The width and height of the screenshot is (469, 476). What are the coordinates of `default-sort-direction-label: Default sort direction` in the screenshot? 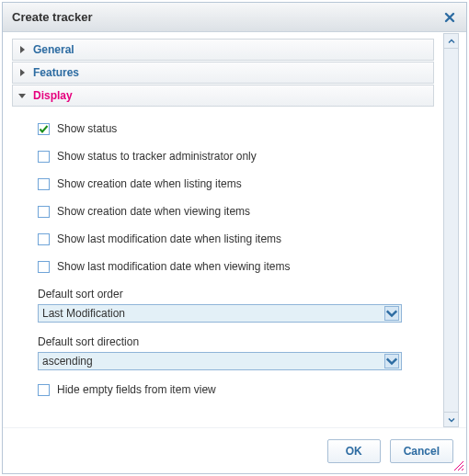 It's located at (232, 342).